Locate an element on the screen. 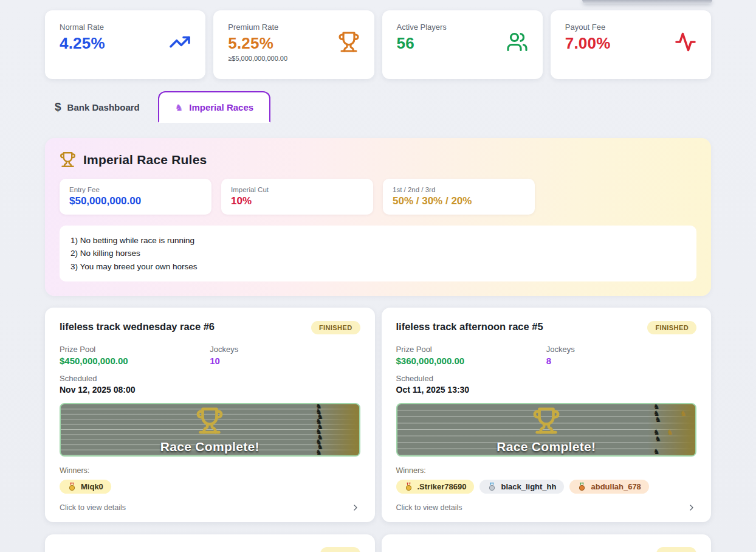 Image resolution: width=756 pixels, height=552 pixels. tab-label: Bank Dashboard is located at coordinates (103, 107).